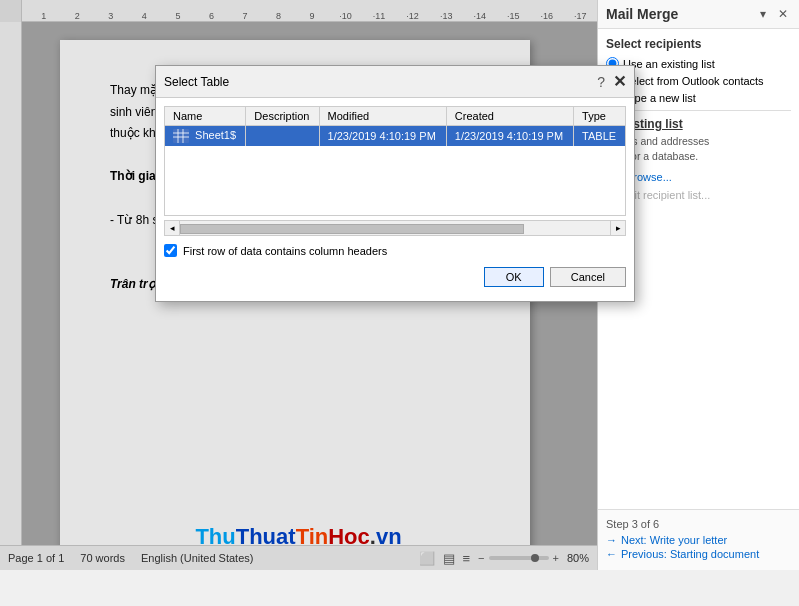 The image size is (799, 606). What do you see at coordinates (395, 228) in the screenshot?
I see `hscroll-wrap: ◂ ▸` at bounding box center [395, 228].